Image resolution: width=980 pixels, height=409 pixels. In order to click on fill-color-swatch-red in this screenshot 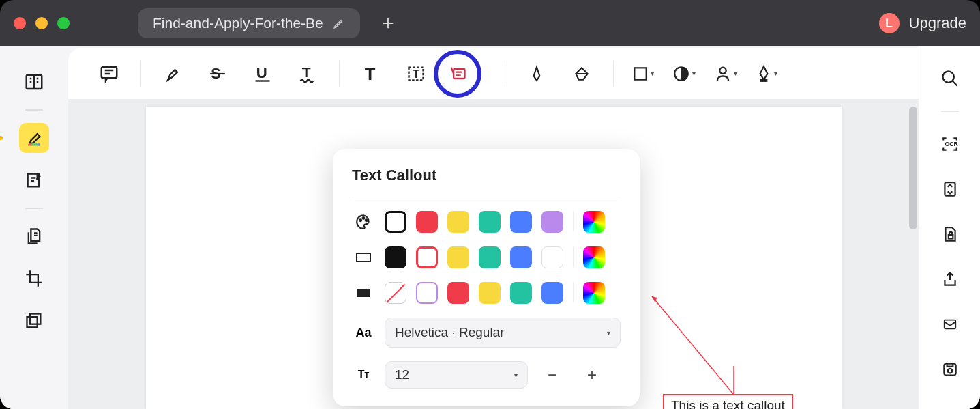, I will do `click(458, 293)`.